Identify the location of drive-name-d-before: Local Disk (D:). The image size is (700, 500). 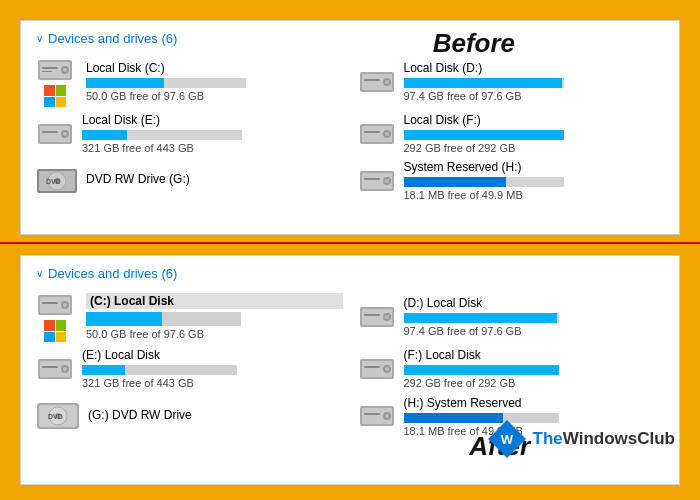
(534, 68).